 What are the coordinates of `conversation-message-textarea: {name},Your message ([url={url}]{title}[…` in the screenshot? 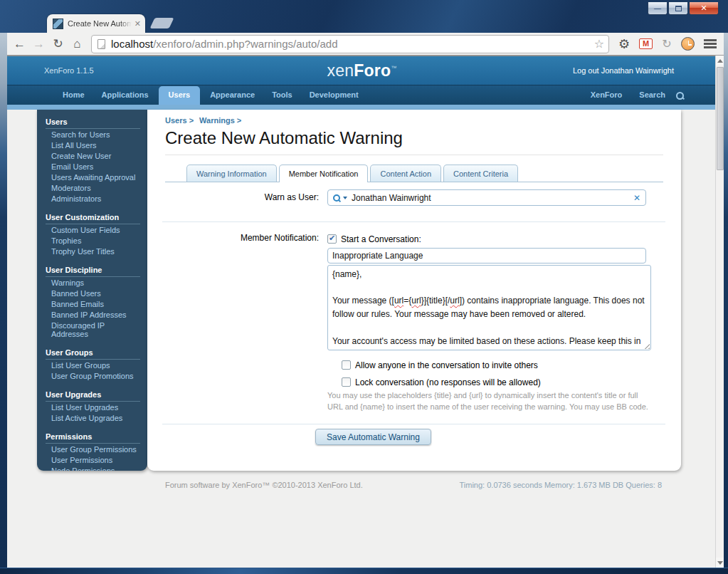 It's located at (490, 308).